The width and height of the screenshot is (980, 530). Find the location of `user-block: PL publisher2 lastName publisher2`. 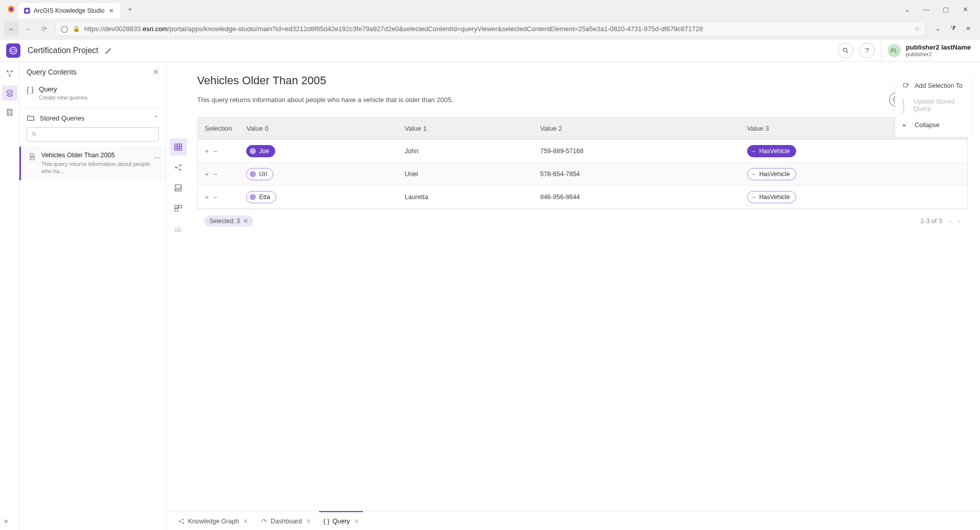

user-block: PL publisher2 lastName publisher2 is located at coordinates (930, 51).